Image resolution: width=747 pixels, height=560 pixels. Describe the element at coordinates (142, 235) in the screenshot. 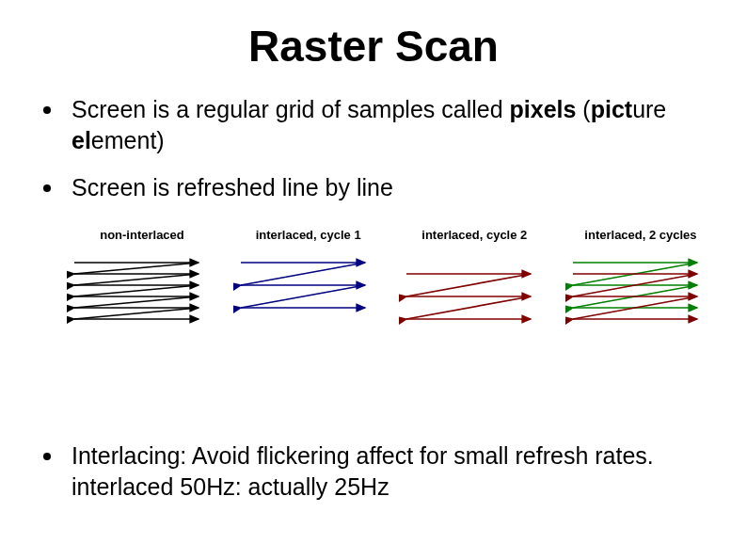

I see `diagram-label: non-interlaced` at that location.